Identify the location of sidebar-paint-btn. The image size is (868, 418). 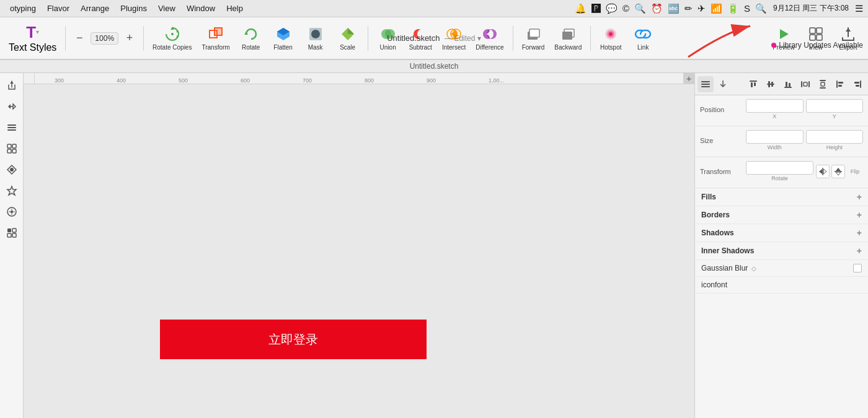
(12, 212).